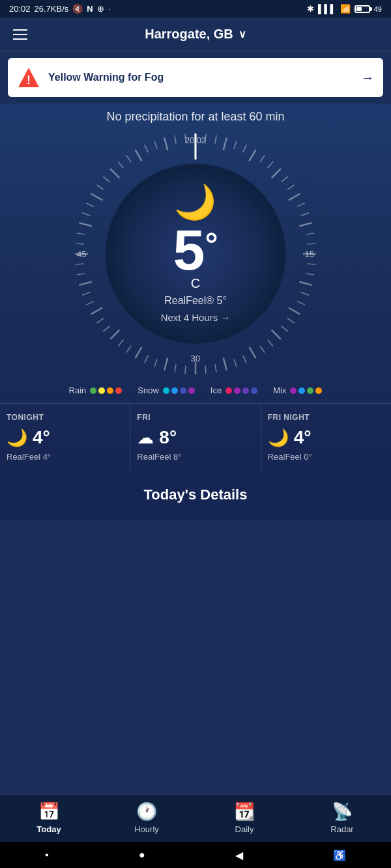 This screenshot has width=391, height=868. I want to click on status-bar: 20:02 26.7KB/s 🔇 N ⊕ · ✱ ▌▌▌ 📶 49, so click(195, 9).